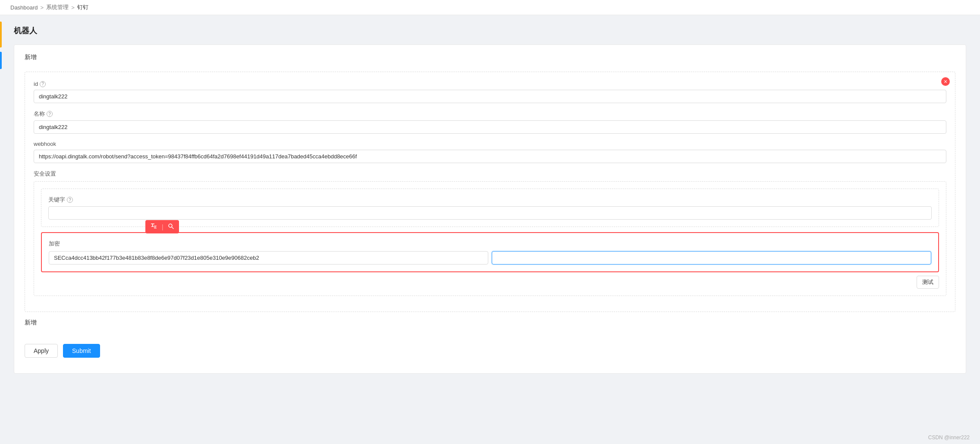 The height and width of the screenshot is (444, 980). Describe the element at coordinates (928, 282) in the screenshot. I see `test-button: 测试` at that location.